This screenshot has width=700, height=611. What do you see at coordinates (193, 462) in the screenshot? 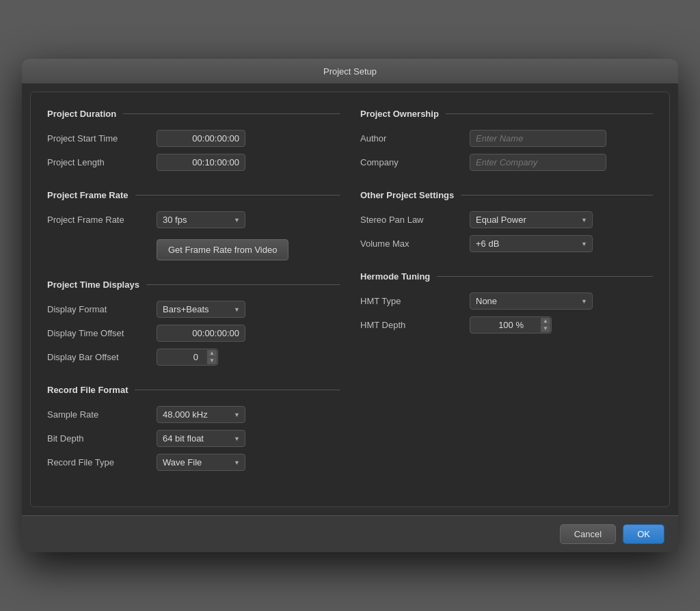
I see `record-file-type-row: Record File Type Wave File AIFF File Bro…` at bounding box center [193, 462].